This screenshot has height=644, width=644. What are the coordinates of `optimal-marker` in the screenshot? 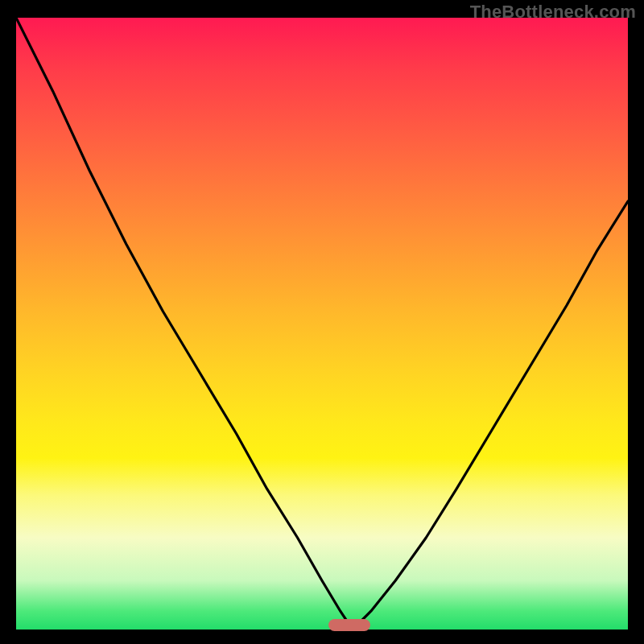 It's located at (349, 625).